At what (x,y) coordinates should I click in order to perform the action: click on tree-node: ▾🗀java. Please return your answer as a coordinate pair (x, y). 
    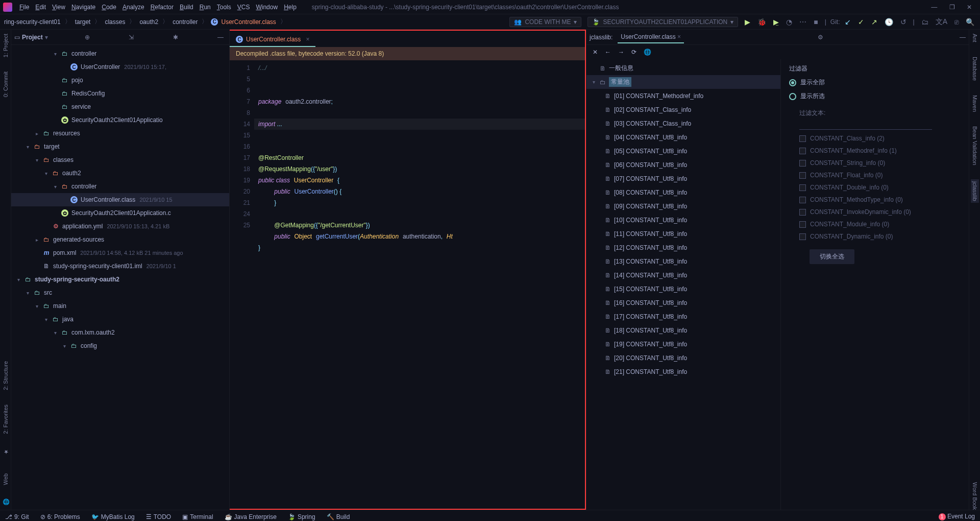
    Looking at the image, I should click on (120, 319).